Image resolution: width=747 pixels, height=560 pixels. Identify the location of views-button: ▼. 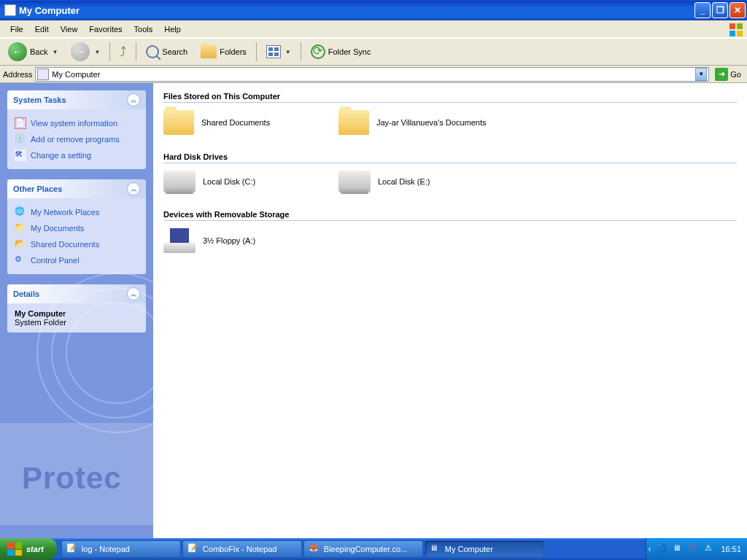
(279, 52).